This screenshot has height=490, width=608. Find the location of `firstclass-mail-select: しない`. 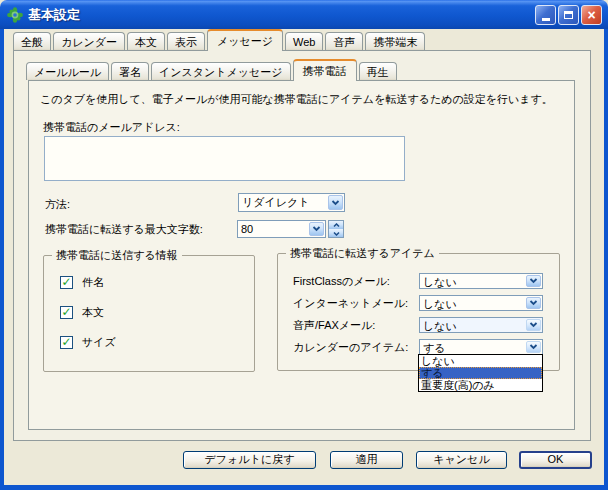

firstclass-mail-select: しない is located at coordinates (481, 281).